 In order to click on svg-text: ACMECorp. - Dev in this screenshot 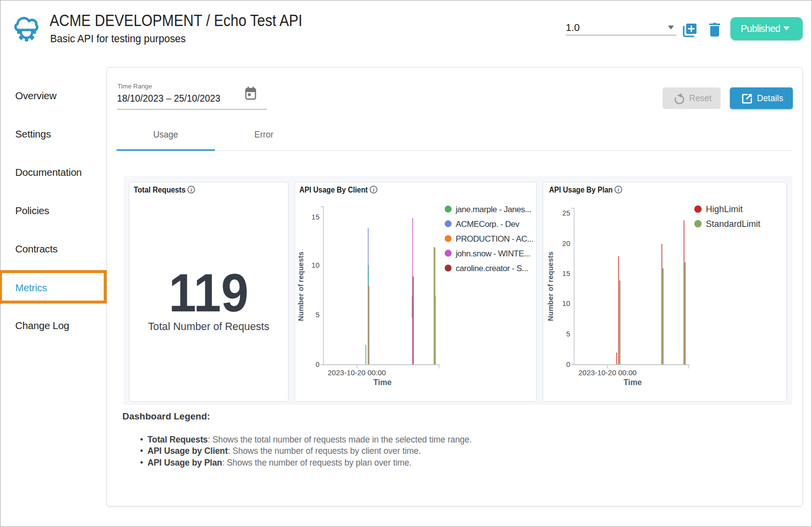, I will do `click(488, 224)`.